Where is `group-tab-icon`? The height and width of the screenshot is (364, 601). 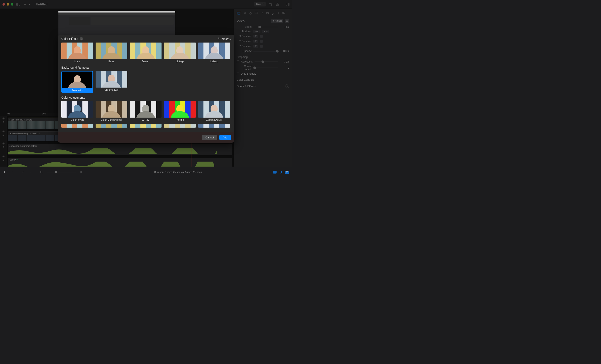
group-tab-icon is located at coordinates (284, 13).